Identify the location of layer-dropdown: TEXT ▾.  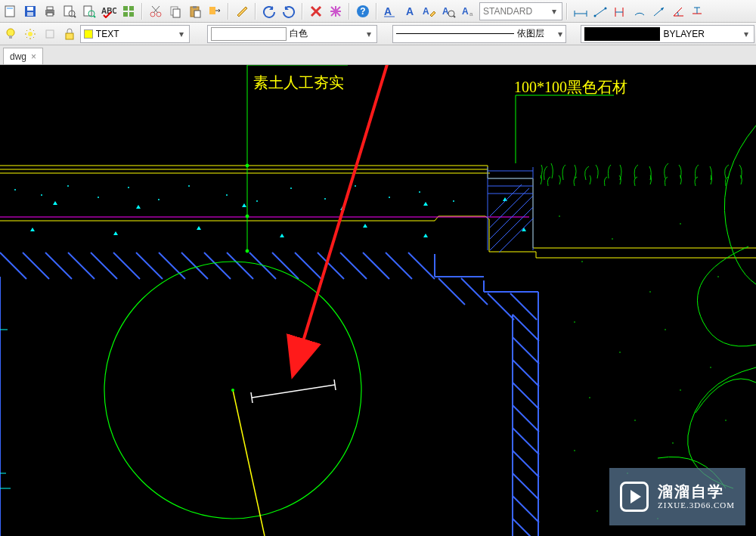
(135, 34).